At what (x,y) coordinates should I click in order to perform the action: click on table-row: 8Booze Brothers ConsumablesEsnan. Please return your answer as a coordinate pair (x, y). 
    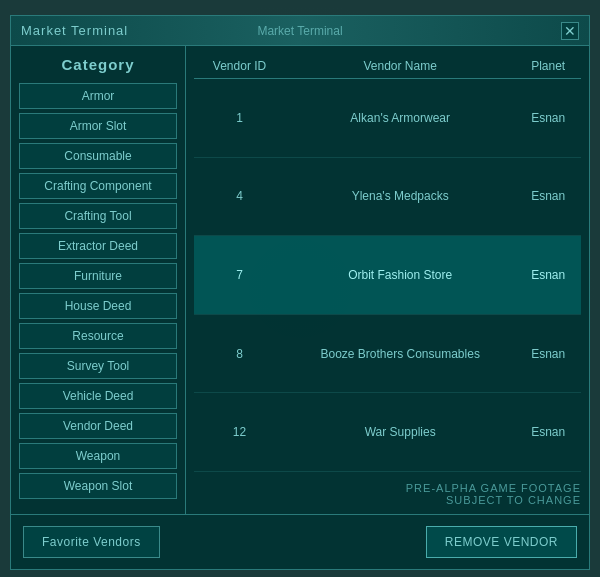
    Looking at the image, I should click on (388, 354).